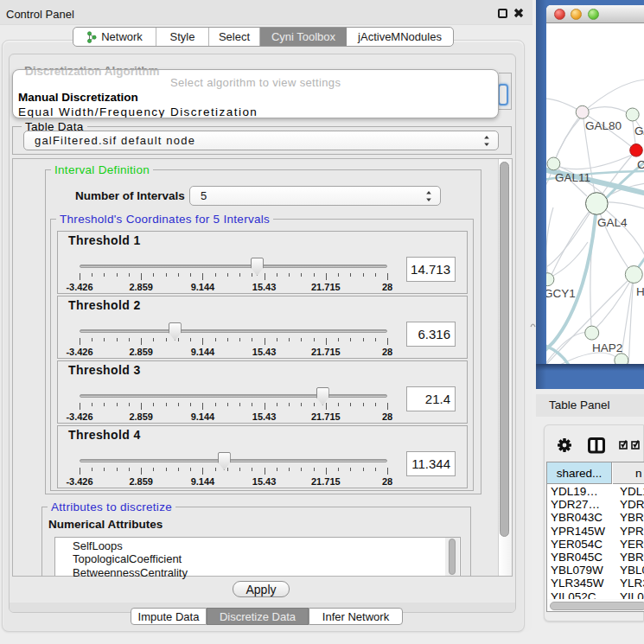 The height and width of the screenshot is (644, 644). What do you see at coordinates (607, 348) in the screenshot?
I see `svg-text: HAP2` at bounding box center [607, 348].